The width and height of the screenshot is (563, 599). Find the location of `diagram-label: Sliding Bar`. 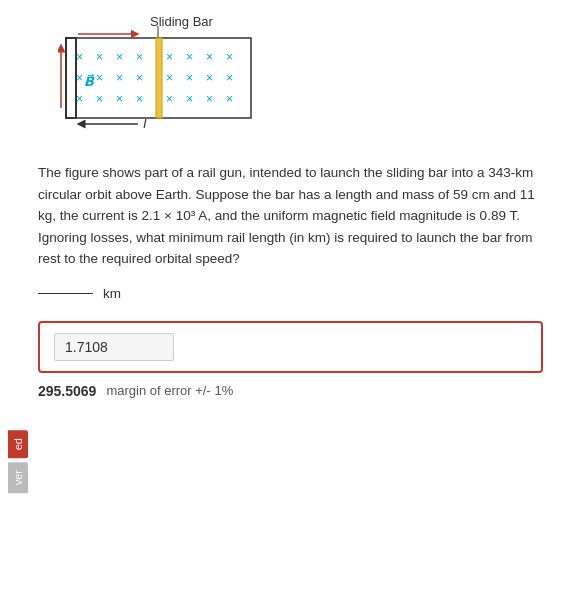

diagram-label: Sliding Bar is located at coordinates (182, 22).